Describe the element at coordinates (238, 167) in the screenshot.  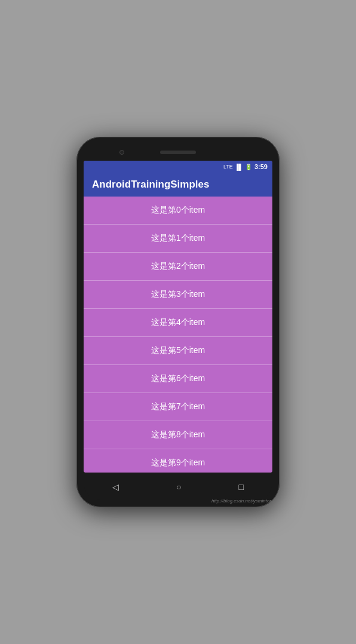
I see `status-icons: LTE ▐▌ 🔋` at that location.